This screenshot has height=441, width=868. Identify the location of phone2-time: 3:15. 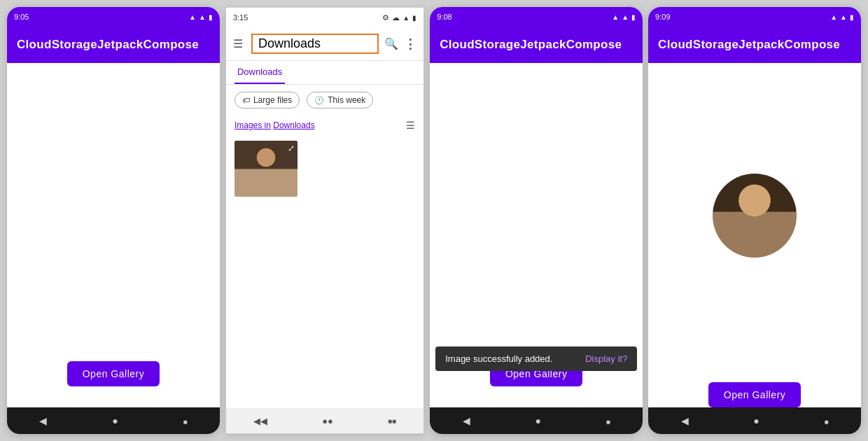
(241, 18).